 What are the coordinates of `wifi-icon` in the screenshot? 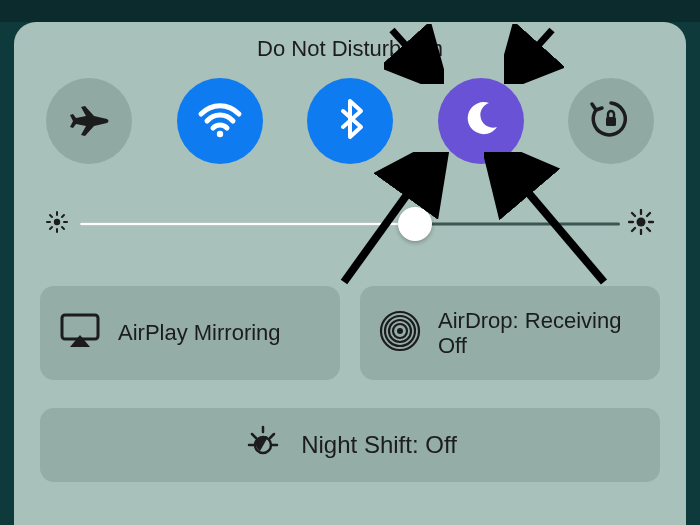 It's located at (220, 121).